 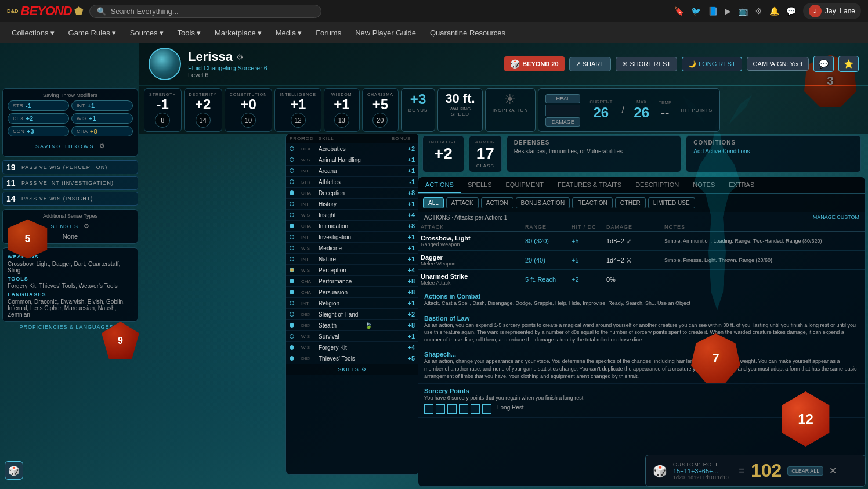 What do you see at coordinates (14, 470) in the screenshot?
I see `dice-tray-icon: 🎲` at bounding box center [14, 470].